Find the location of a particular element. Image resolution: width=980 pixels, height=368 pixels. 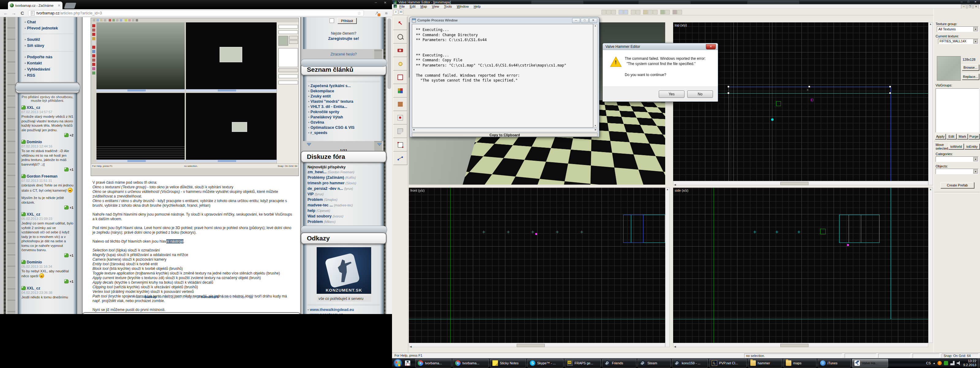

tray-expand-icon: ▲ is located at coordinates (934, 363).